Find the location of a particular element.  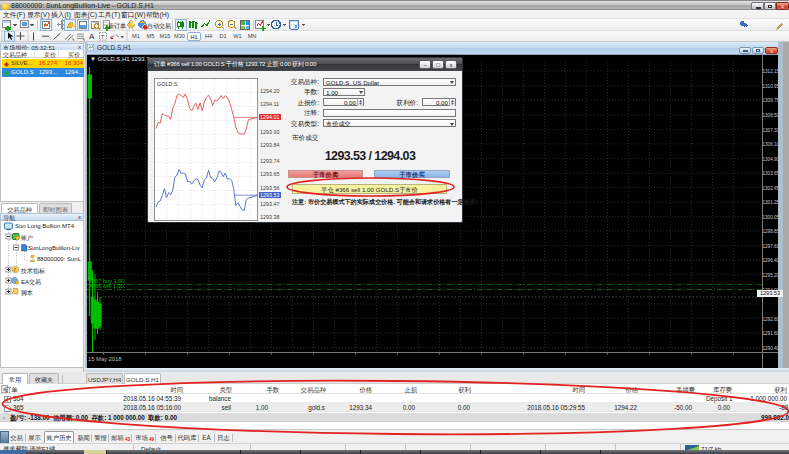

svg-text: GOLD.S is located at coordinates (168, 84).